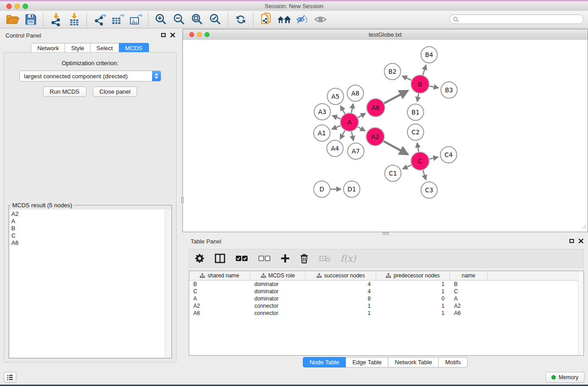 This screenshot has height=386, width=588. Describe the element at coordinates (173, 35) in the screenshot. I see `close-panel-icon` at that location.